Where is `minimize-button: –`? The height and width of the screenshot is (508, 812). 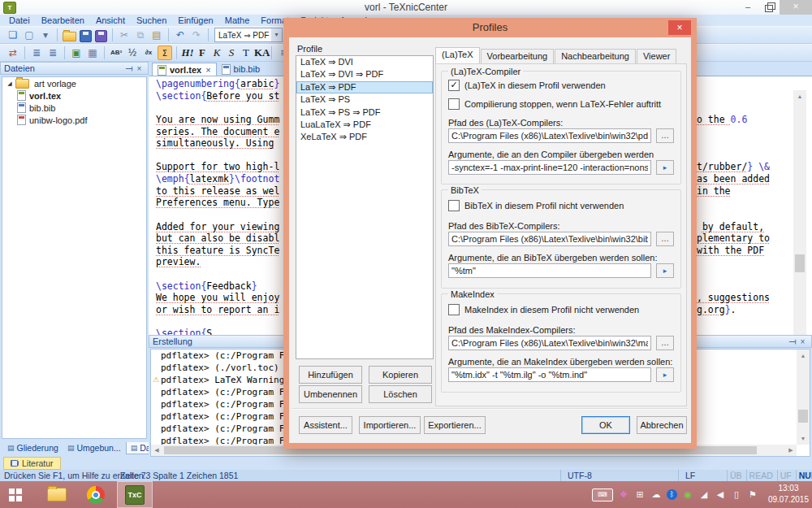
minimize-button: – is located at coordinates (748, 7).